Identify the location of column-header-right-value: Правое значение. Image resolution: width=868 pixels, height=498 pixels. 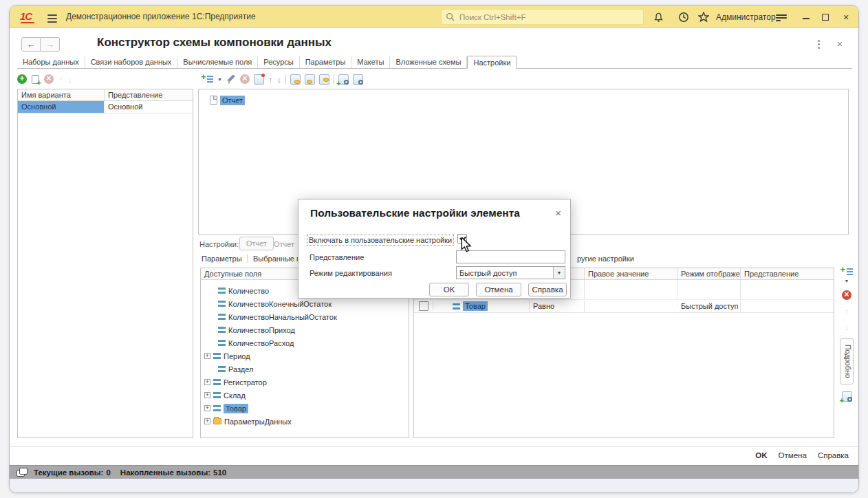
(631, 274).